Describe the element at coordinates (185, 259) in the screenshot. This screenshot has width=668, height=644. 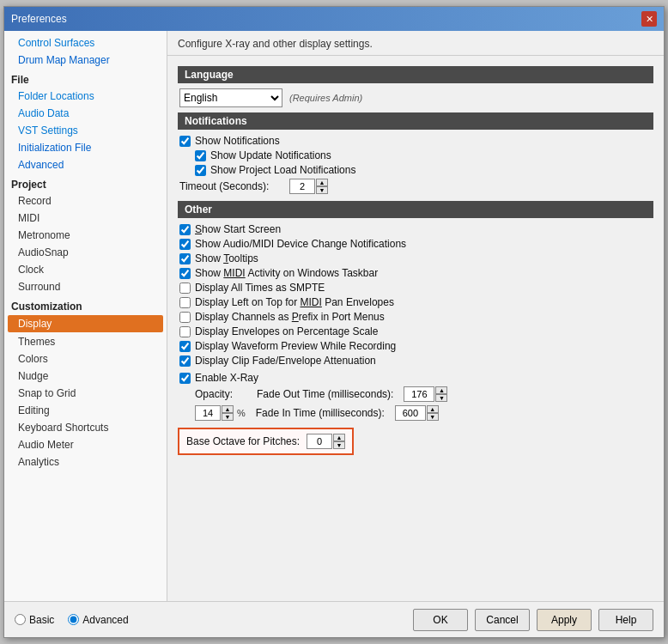
I see `checkbox-show-tooltips-input` at that location.